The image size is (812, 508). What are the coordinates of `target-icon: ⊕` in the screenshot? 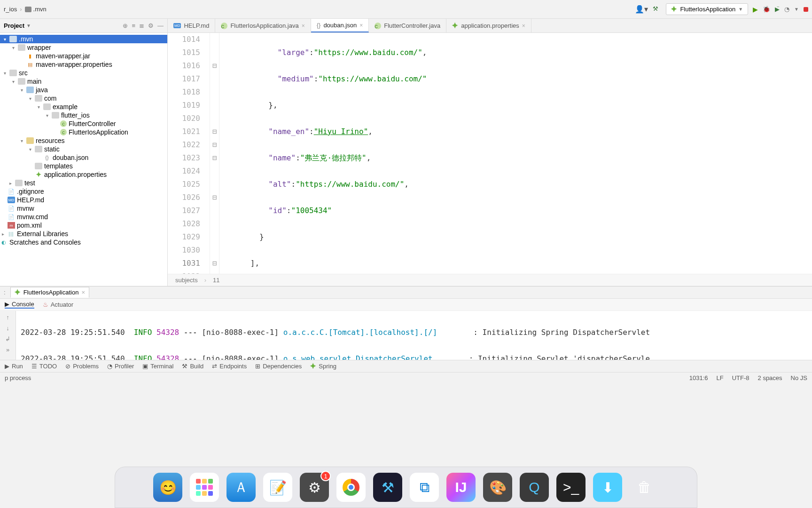 It's located at (125, 25).